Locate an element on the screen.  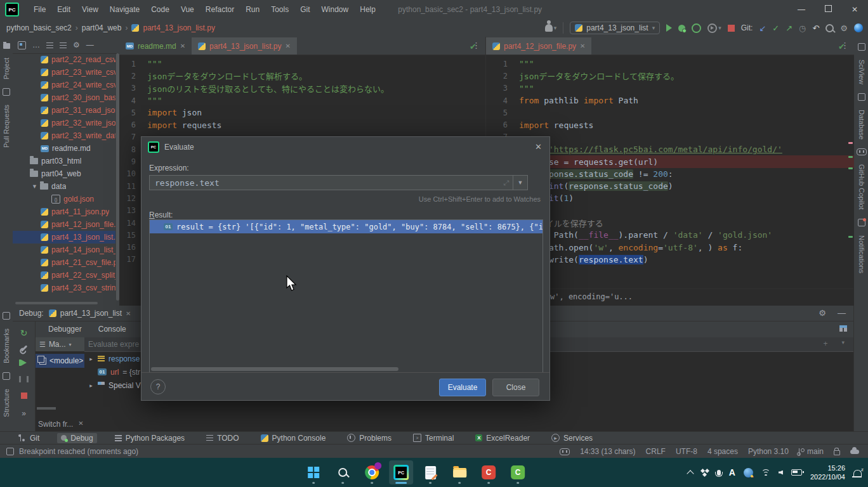
chevron-expanded-icon: ▼ is located at coordinates (34, 186).